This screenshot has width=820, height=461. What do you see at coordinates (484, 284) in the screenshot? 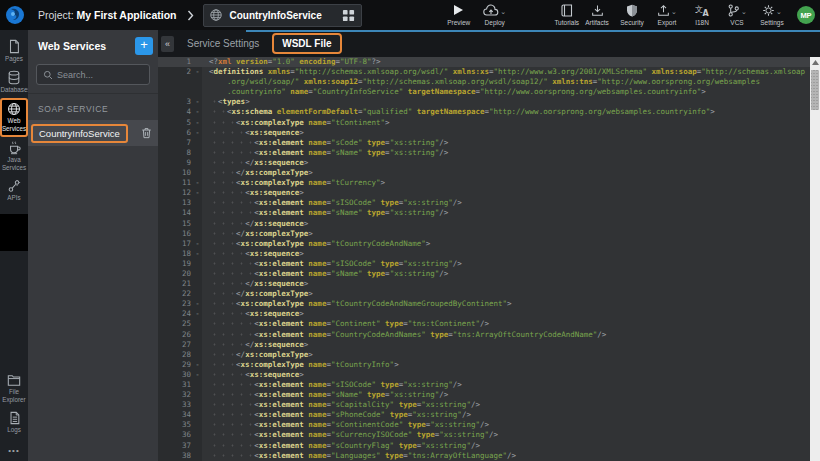
I see `code-line: 21 </xs:sequence>` at bounding box center [484, 284].